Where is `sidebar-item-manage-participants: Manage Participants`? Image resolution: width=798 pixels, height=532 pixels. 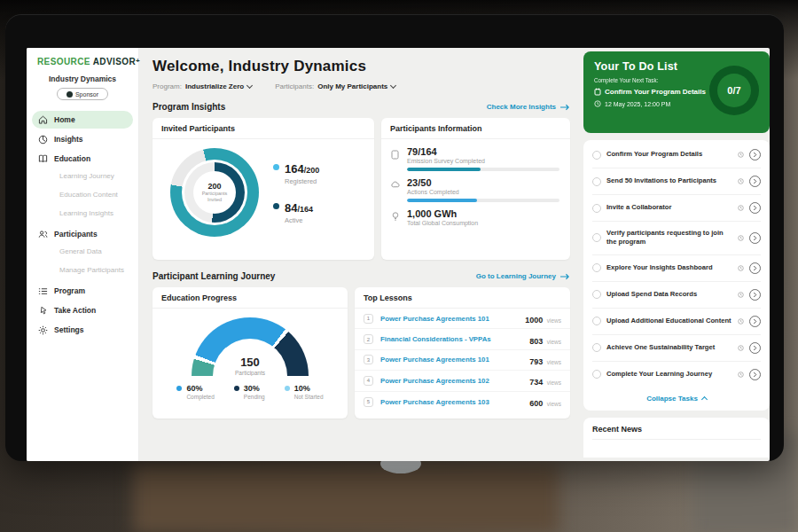 sidebar-item-manage-participants: Manage Participants is located at coordinates (82, 271).